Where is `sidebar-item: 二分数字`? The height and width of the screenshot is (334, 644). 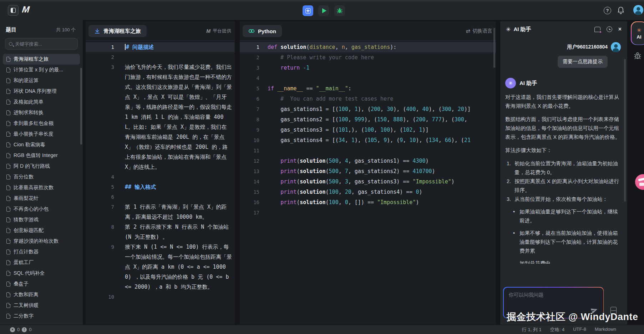
sidebar-item: 二分数字 is located at coordinates (41, 316).